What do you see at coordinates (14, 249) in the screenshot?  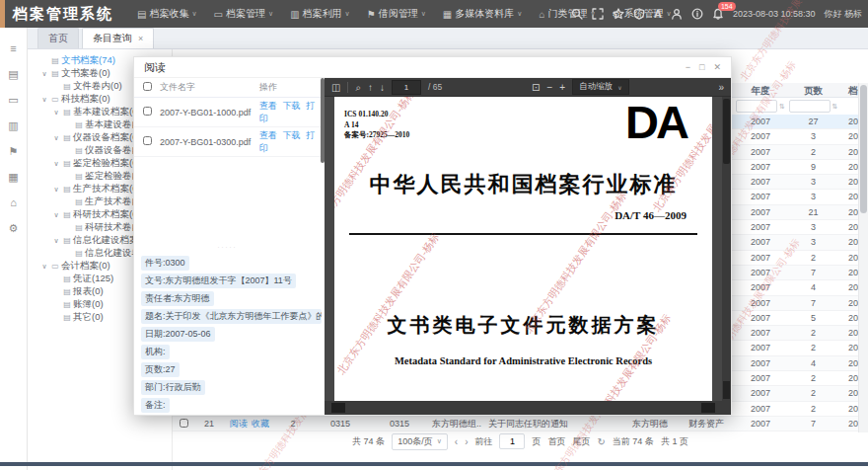 I see `left-icon-rail: ≡ ▤ ▭ ▥ ⚑ ▦ ⌂ ⚙` at bounding box center [14, 249].